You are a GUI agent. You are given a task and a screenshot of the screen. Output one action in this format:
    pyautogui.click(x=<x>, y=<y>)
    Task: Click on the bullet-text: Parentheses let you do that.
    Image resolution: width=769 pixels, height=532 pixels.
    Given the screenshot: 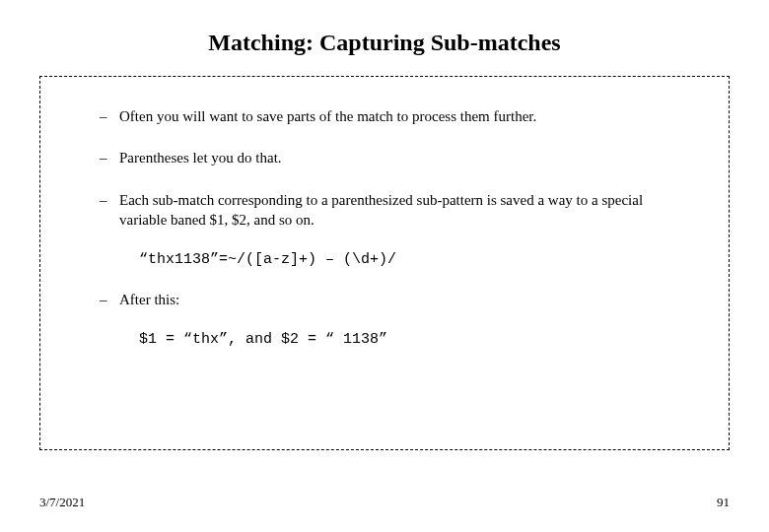 What is the action you would take?
    pyautogui.click(x=404, y=158)
    